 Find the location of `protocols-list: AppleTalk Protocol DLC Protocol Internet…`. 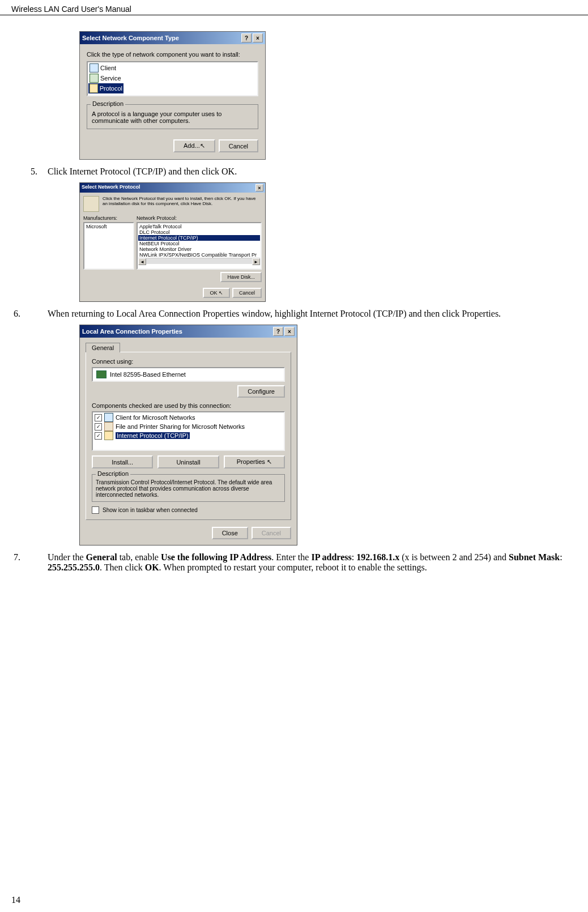

protocols-list: AppleTalk Protocol DLC Protocol Internet… is located at coordinates (199, 246).